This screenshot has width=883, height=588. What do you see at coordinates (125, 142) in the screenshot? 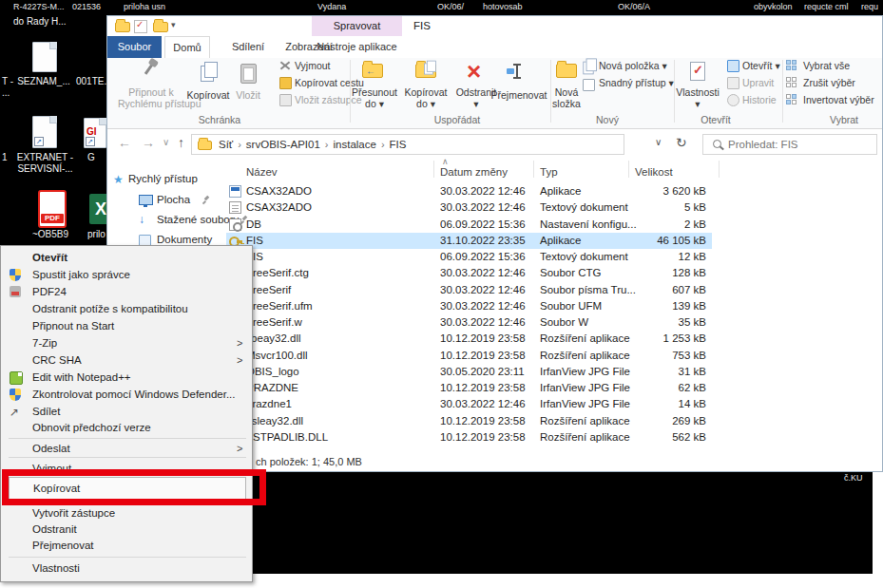
I see `back-button: ←` at bounding box center [125, 142].